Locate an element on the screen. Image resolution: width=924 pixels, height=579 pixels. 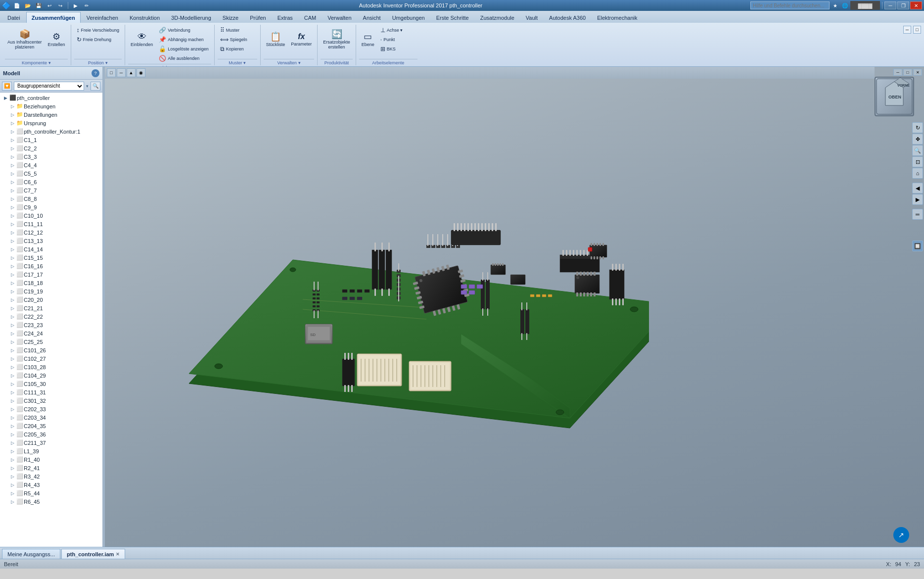
freie-drehung-btn: ↻ Freie Drehung is located at coordinates (98, 40).